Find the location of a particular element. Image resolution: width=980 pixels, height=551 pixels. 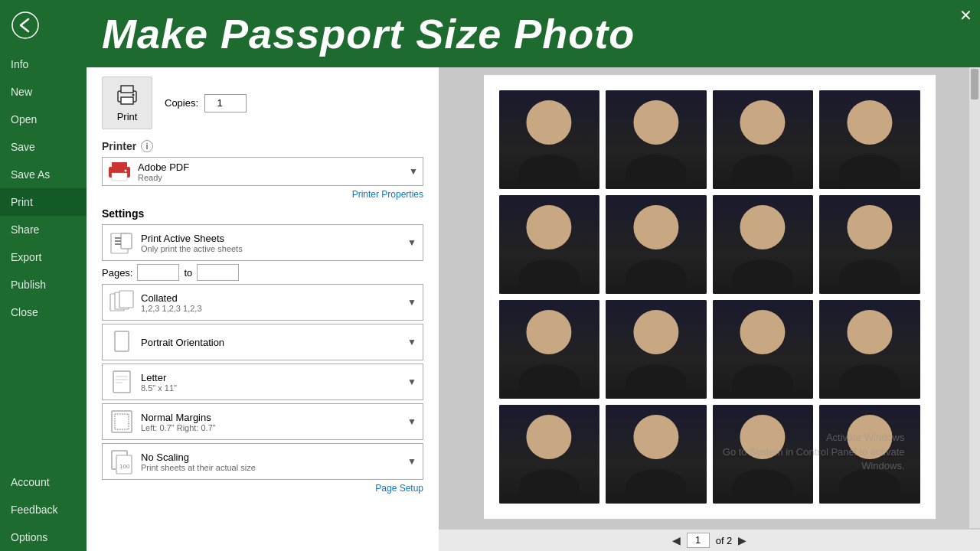

print-header: Print Copies: is located at coordinates (263, 103).